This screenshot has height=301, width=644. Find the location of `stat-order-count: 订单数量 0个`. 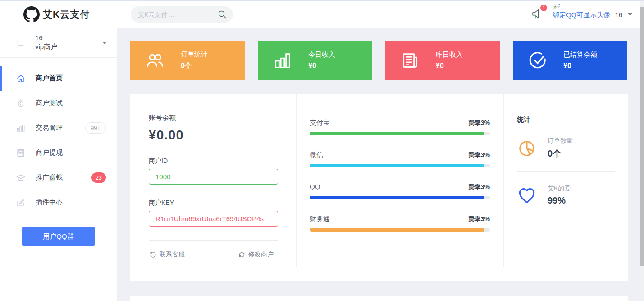

stat-order-count: 订单数量 0个 is located at coordinates (566, 148).